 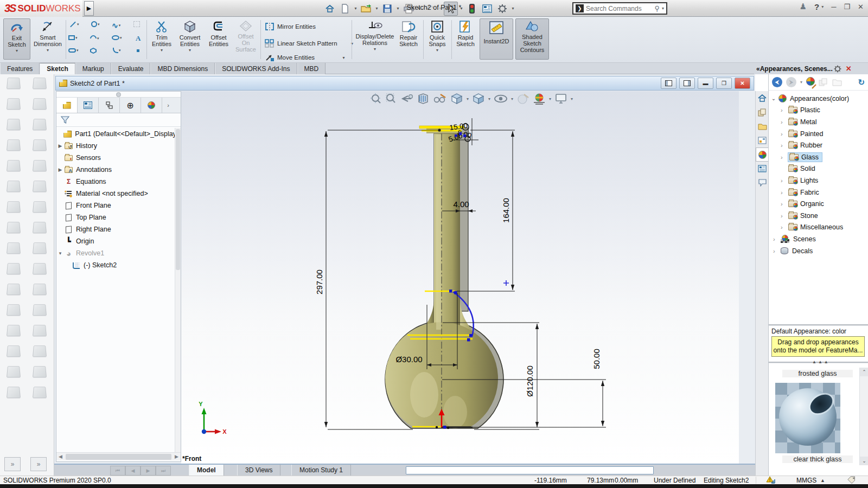 I want to click on pane-splitter, so click(x=818, y=325).